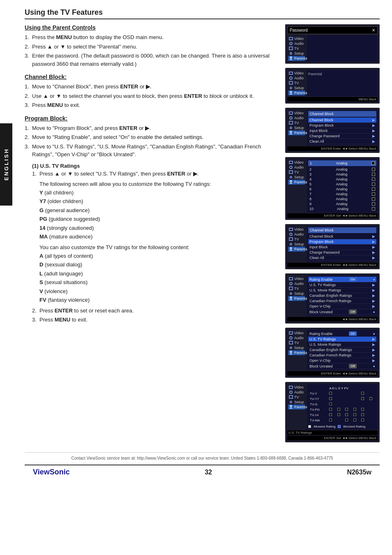 The width and height of the screenshot is (392, 555). Describe the element at coordinates (342, 244) in the screenshot. I see `tv-content-5: Channel Block Channel Block▶ Program Blo…` at that location.